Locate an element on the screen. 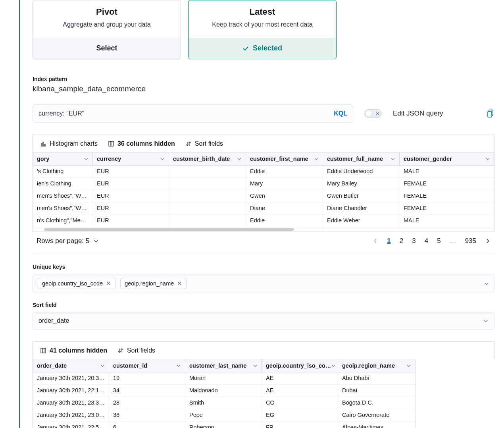 The width and height of the screenshot is (504, 428). page-number: 3 is located at coordinates (414, 241).